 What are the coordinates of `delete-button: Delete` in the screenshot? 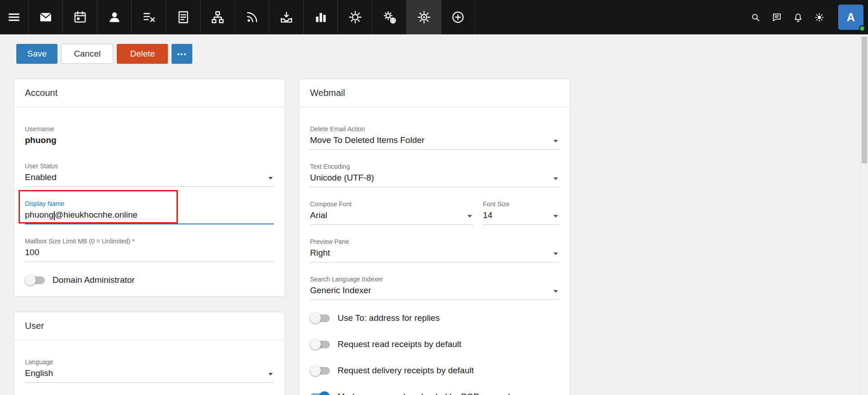 It's located at (142, 54).